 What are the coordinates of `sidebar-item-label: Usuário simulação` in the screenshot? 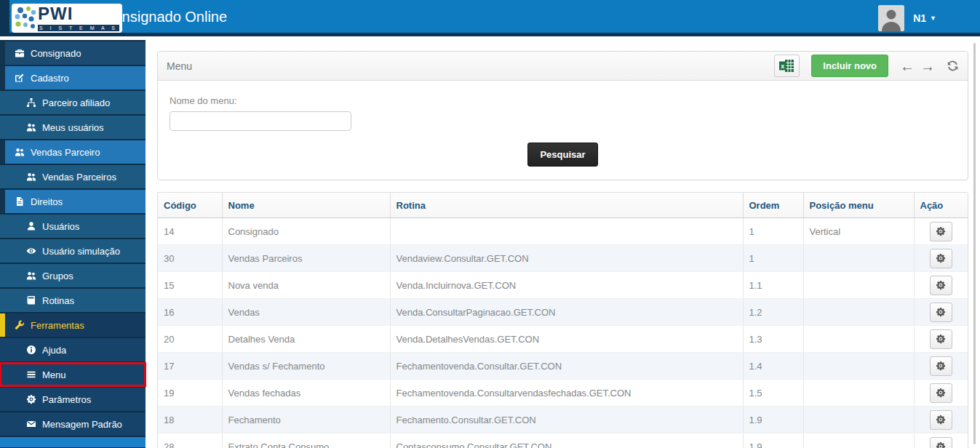 It's located at (81, 252).